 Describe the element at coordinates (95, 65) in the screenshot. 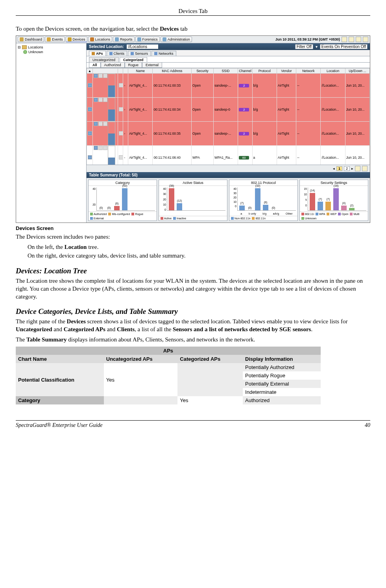

I see `subtab-all: All` at that location.